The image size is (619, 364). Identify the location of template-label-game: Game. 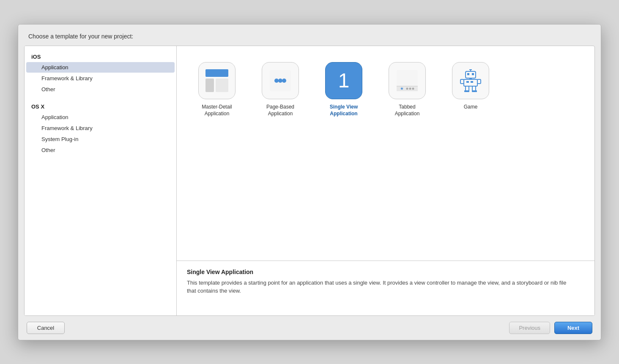
(471, 107).